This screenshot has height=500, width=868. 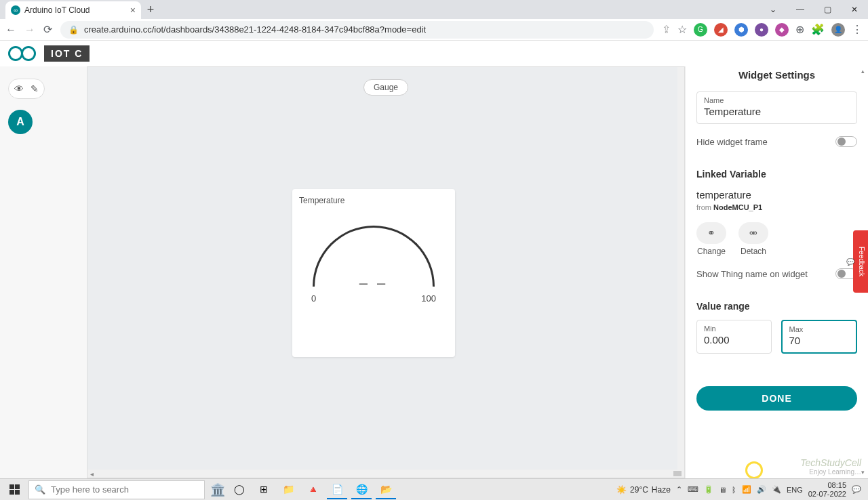 I want to click on unlink-icon: ⚮, so click(x=753, y=233).